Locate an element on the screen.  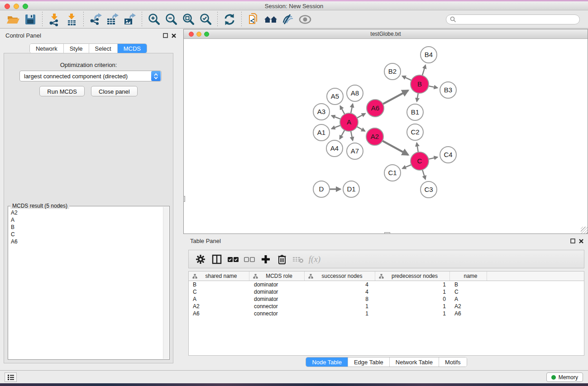
export-network-button is located at coordinates (96, 19).